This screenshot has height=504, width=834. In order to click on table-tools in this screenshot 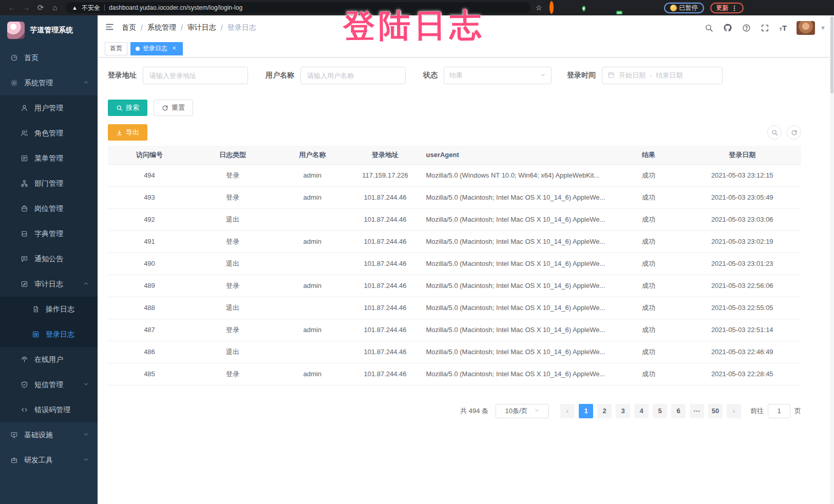, I will do `click(784, 132)`.